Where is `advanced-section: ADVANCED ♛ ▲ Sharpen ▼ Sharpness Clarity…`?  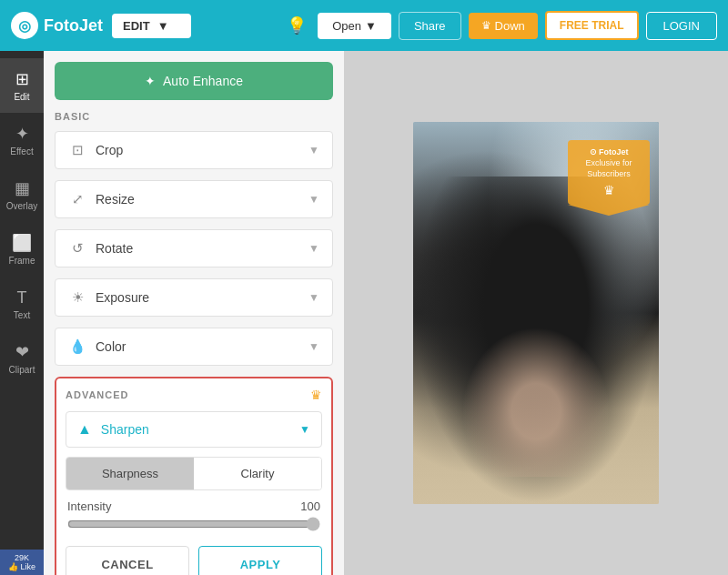
advanced-section: ADVANCED ♛ ▲ Sharpen ▼ Sharpness Clarity… is located at coordinates (194, 476).